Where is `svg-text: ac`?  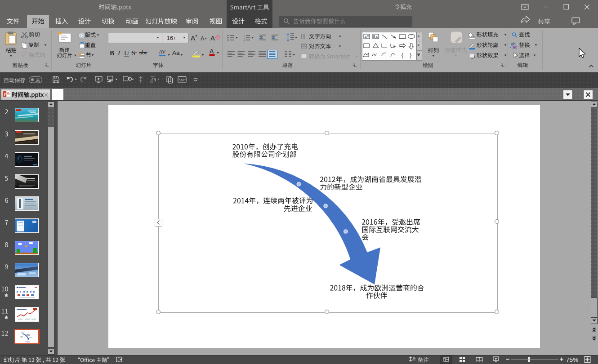 svg-text: ac is located at coordinates (515, 47).